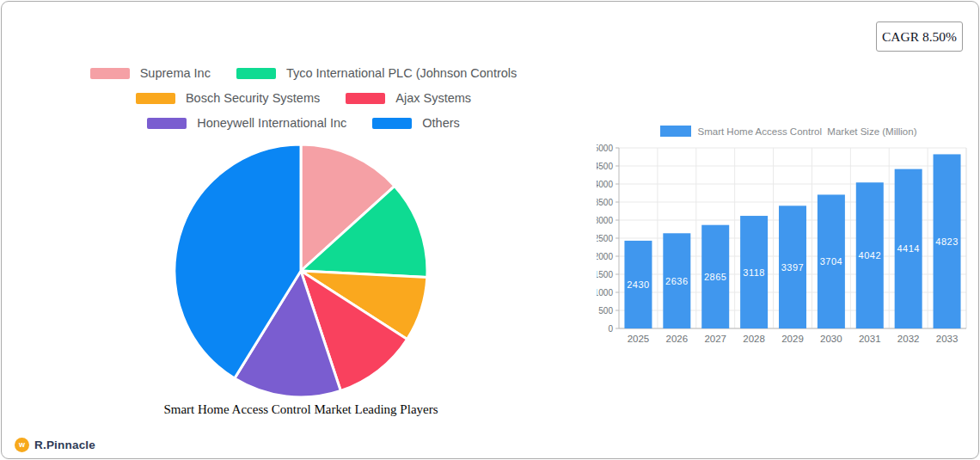 The width and height of the screenshot is (980, 460). What do you see at coordinates (831, 261) in the screenshot?
I see `bar-value-label: 3704` at bounding box center [831, 261].